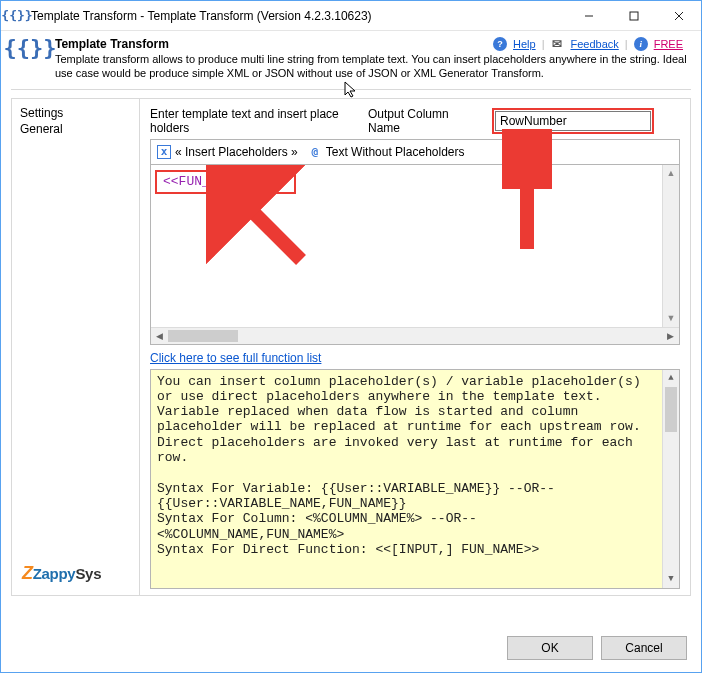 The width and height of the screenshot is (702, 673). What do you see at coordinates (415, 122) in the screenshot?
I see `label-row: Enter template text and insert place hol…` at bounding box center [415, 122].